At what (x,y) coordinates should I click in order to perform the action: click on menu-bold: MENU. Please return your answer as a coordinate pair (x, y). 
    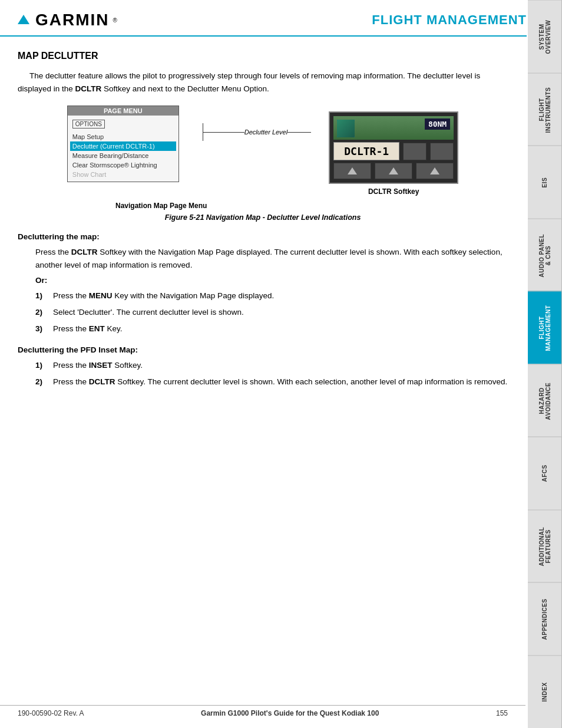
    Looking at the image, I should click on (101, 296).